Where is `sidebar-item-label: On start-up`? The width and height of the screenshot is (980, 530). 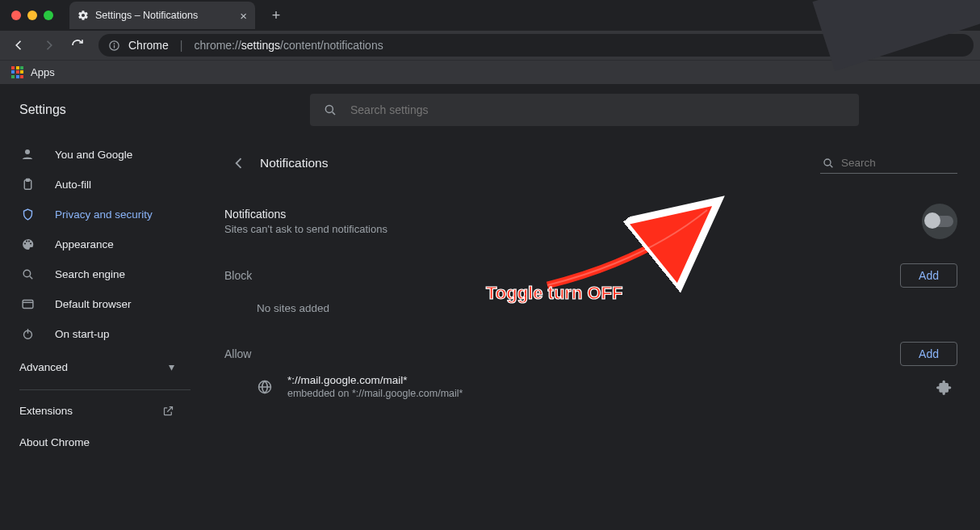
sidebar-item-label: On start-up is located at coordinates (82, 334).